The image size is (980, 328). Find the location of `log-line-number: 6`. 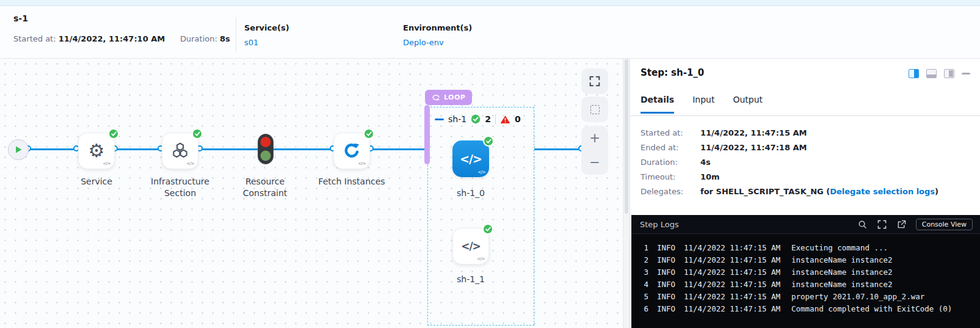

log-line-number: 6 is located at coordinates (642, 309).